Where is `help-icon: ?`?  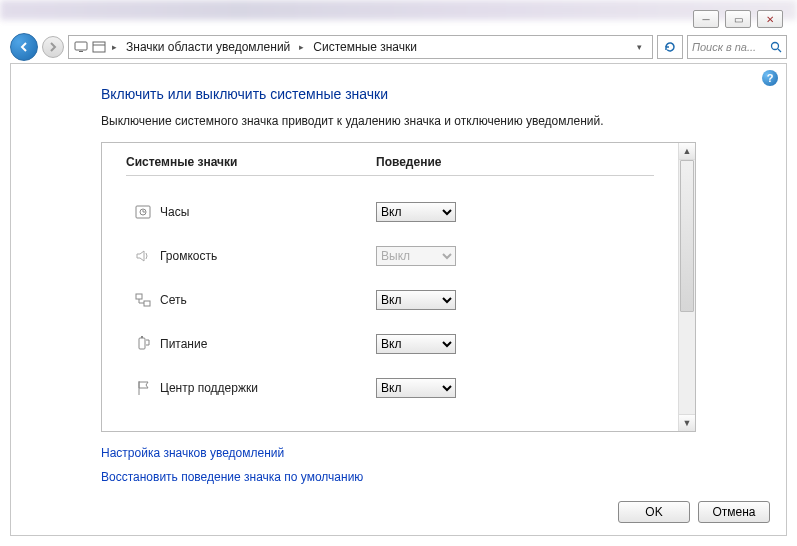 help-icon: ? is located at coordinates (770, 78).